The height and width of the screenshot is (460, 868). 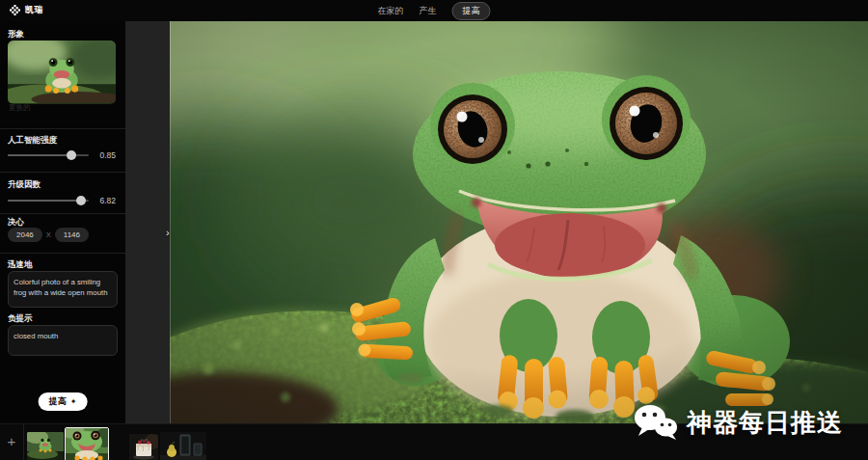 I want to click on source-frog-image, so click(x=62, y=71).